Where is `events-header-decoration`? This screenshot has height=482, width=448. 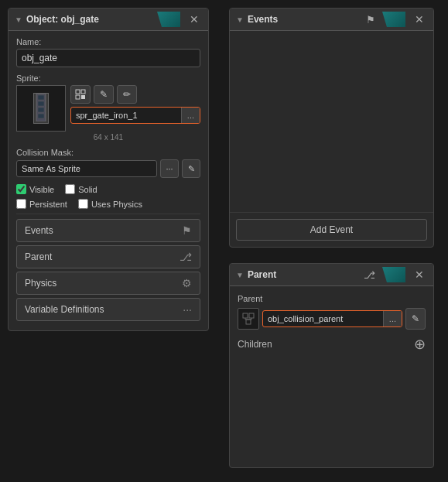
events-header-decoration is located at coordinates (394, 19).